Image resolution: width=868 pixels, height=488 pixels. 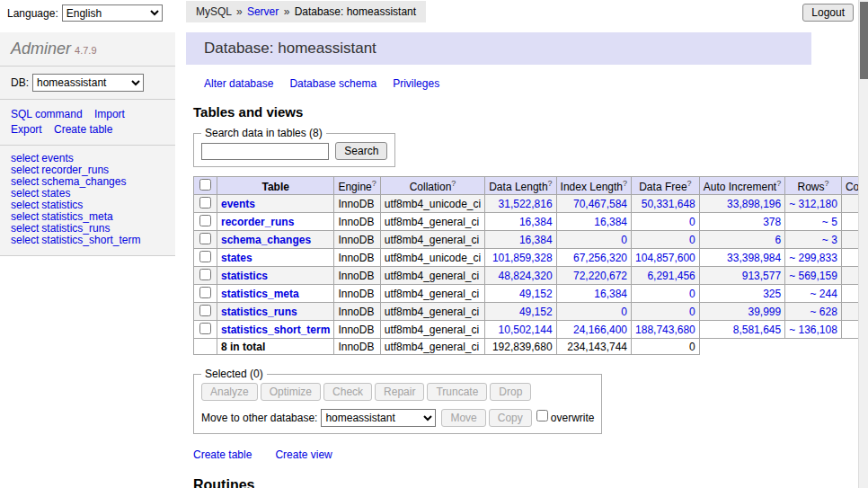 I want to click on rows-link: ~ 5, so click(x=830, y=222).